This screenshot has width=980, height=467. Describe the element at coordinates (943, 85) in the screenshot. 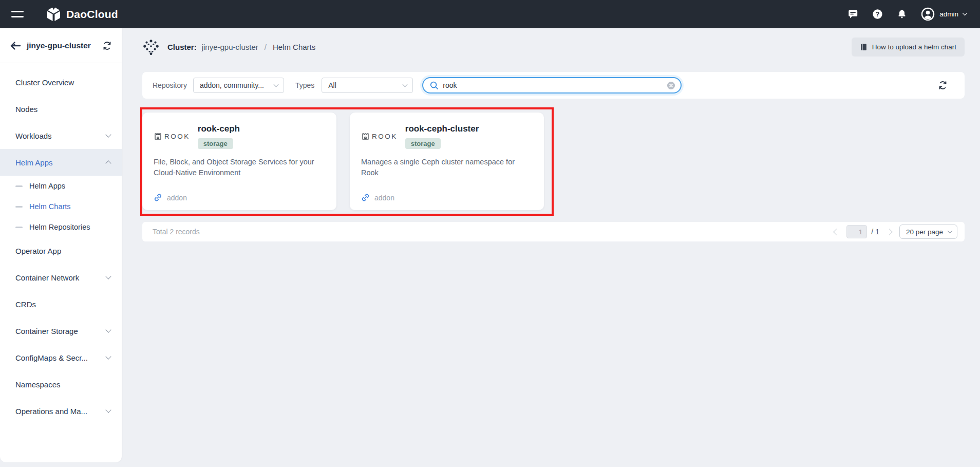

I see `refresh-icon` at that location.